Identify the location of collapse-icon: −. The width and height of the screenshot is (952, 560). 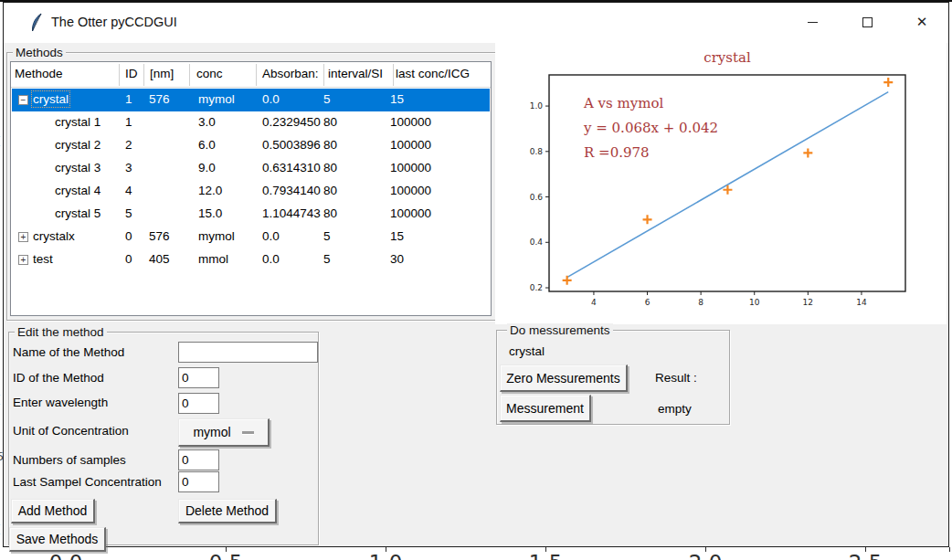
(24, 100).